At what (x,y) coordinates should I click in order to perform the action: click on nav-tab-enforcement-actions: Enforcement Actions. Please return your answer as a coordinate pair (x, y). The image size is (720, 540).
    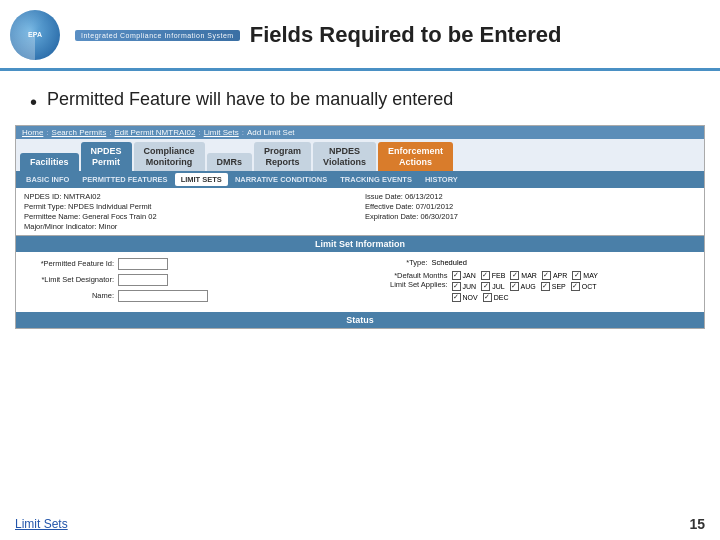
    Looking at the image, I should click on (416, 156).